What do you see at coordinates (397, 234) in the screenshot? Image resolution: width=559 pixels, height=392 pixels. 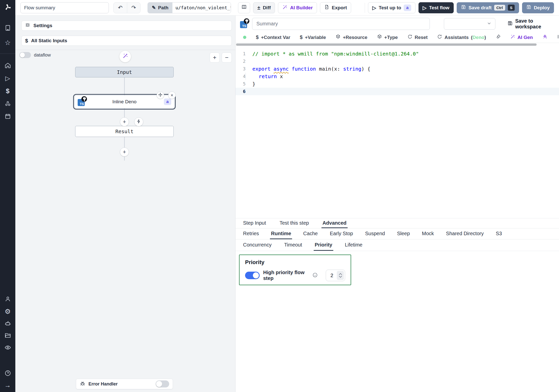 I see `advanced-tabs: Retries Runtime Cache Early Stop Suspend…` at bounding box center [397, 234].